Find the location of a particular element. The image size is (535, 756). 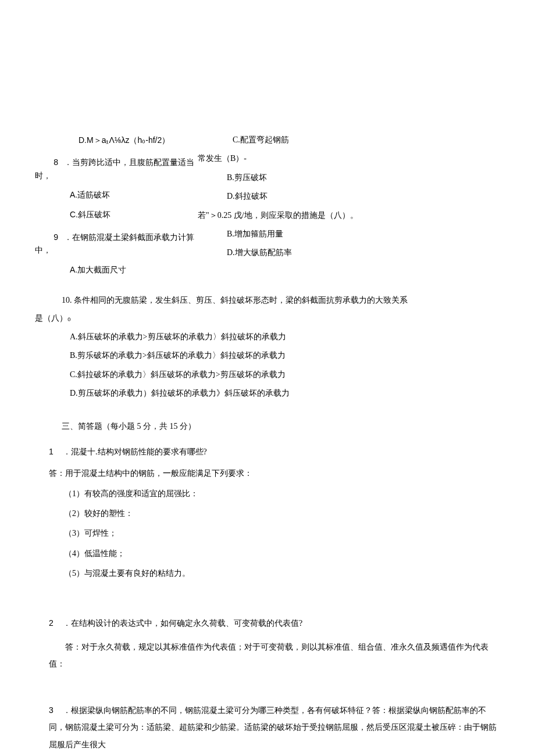

s3-q2-num: 2 is located at coordinates (53, 623).